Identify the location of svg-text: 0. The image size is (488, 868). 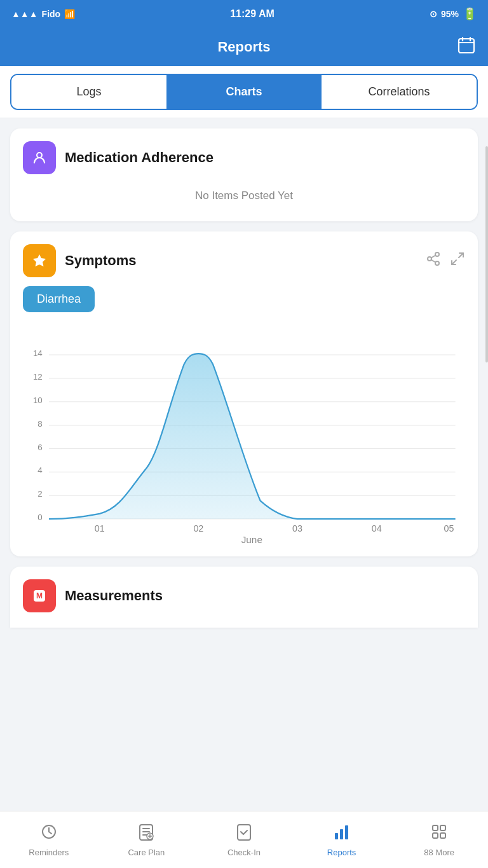
(39, 518).